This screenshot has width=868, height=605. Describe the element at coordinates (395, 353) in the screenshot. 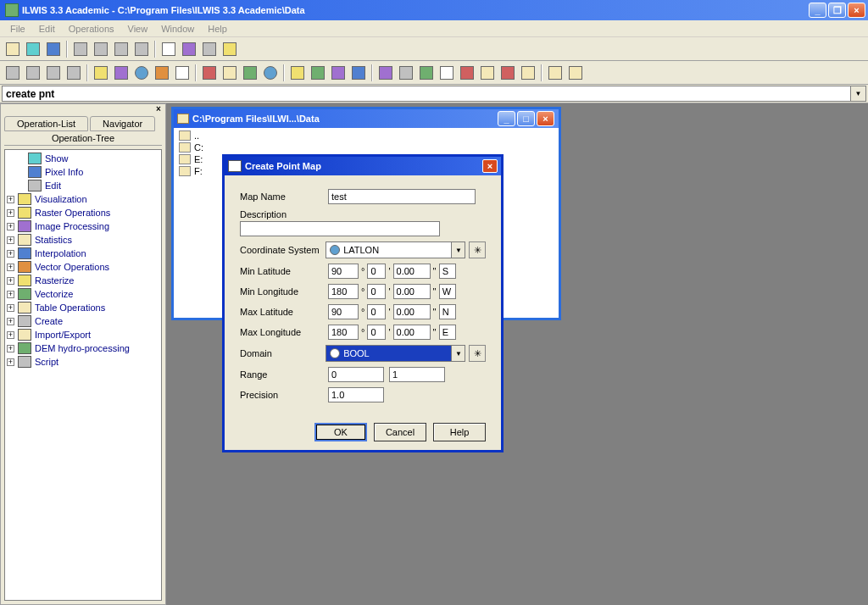

I see `select-domain: BOOL ▼` at that location.